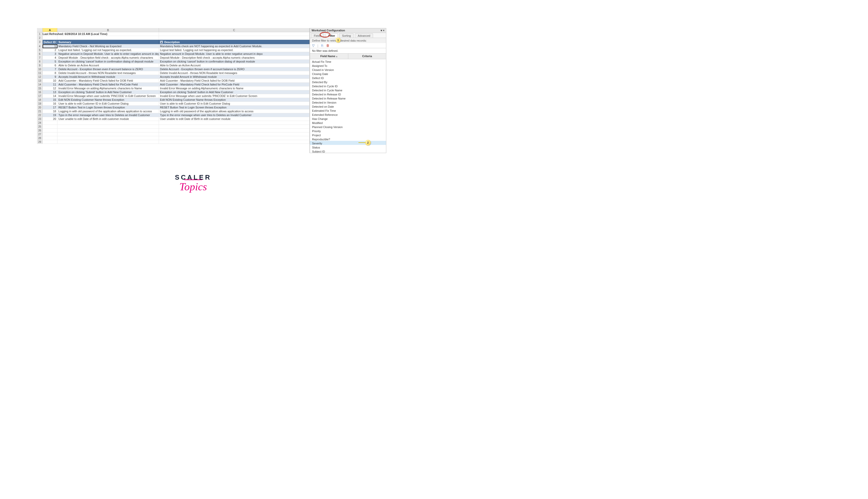 The image size is (868, 499). What do you see at coordinates (50, 100) in the screenshot?
I see `cell: 15` at bounding box center [50, 100].